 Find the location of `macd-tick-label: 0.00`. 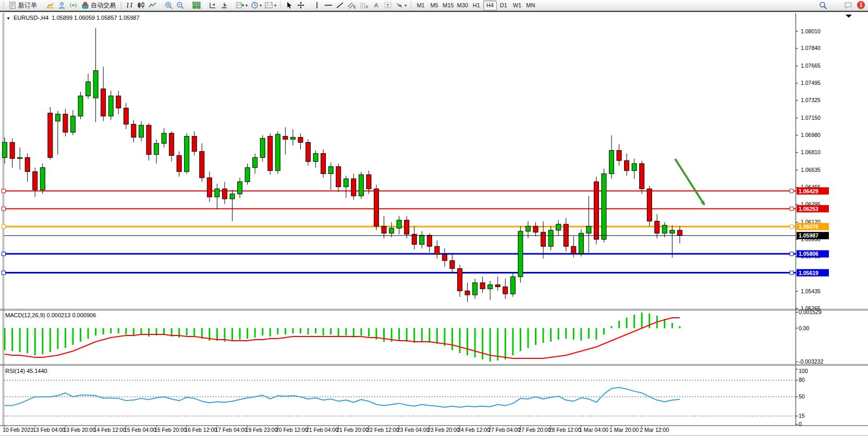

macd-tick-label: 0.00 is located at coordinates (804, 328).